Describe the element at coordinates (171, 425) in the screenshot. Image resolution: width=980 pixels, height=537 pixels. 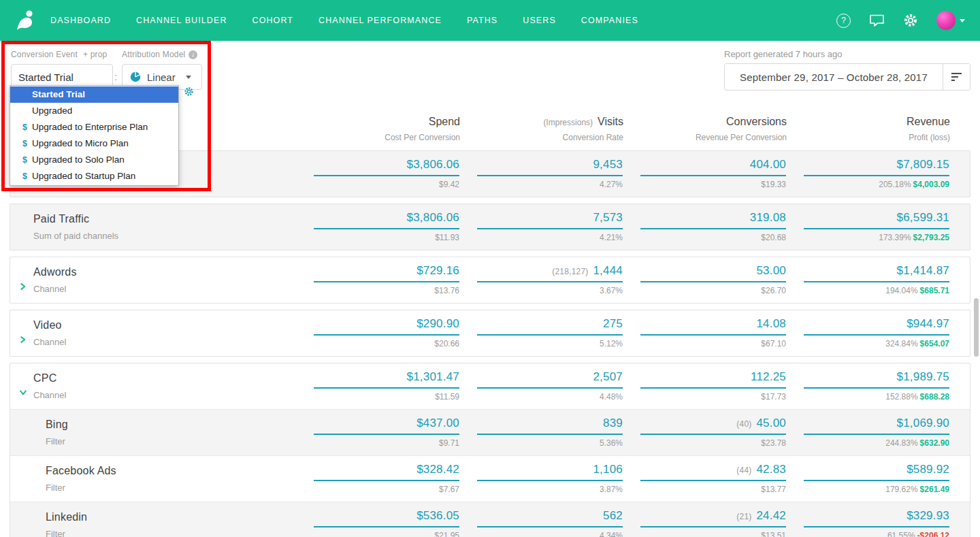
I see `row-name: Bing` at that location.